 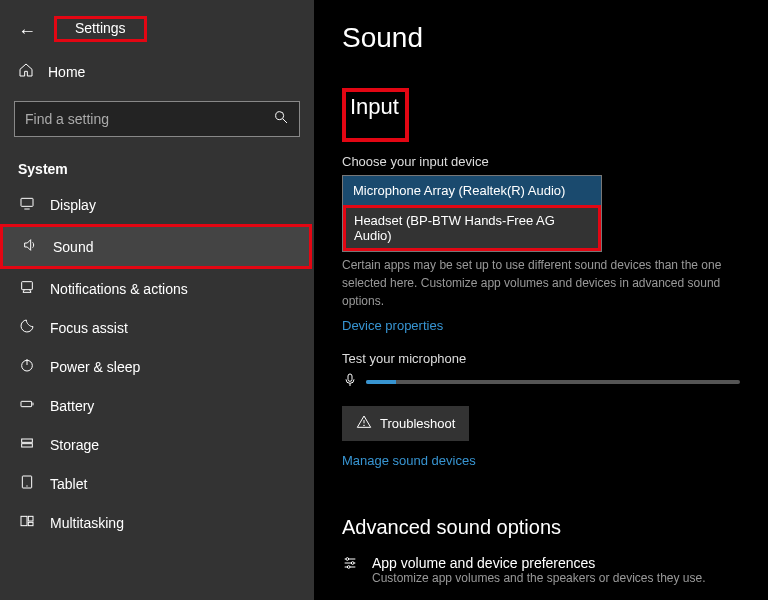 What do you see at coordinates (100, 29) in the screenshot?
I see `annotation-box-settings: Settings` at bounding box center [100, 29].